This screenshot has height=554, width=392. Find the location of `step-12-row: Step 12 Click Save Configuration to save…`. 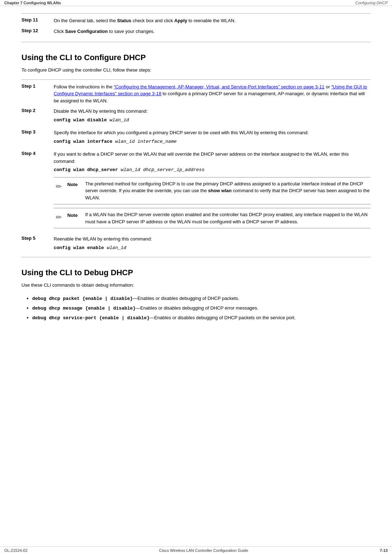

step-12-row: Step 12 Click Save Configuration to save… is located at coordinates (196, 31).